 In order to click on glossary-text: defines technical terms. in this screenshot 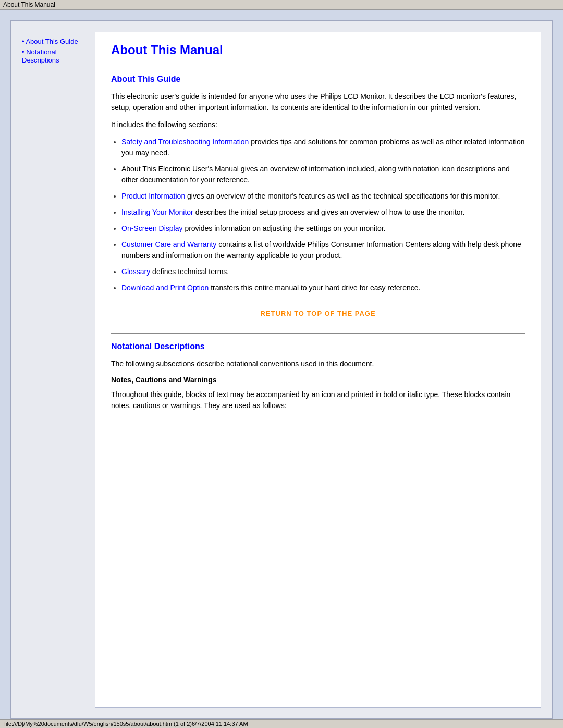, I will do `click(190, 272)`.